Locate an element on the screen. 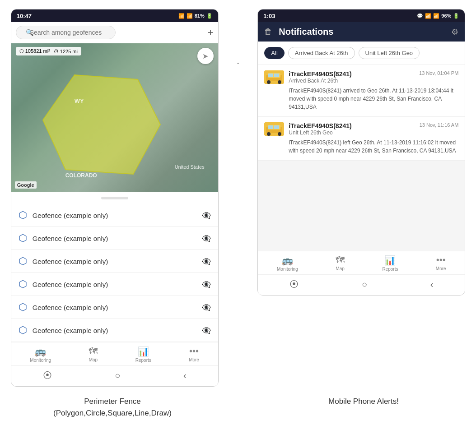  map-wy-label: WY is located at coordinates (79, 101).